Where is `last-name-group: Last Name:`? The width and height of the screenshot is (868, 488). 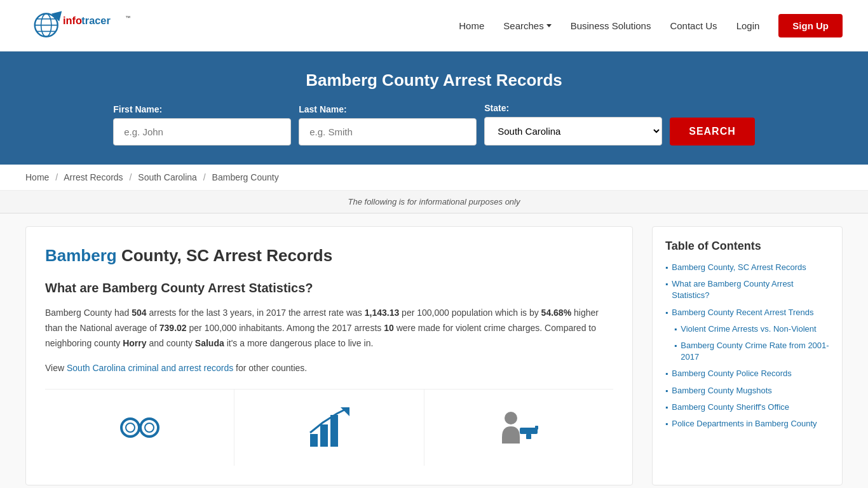
last-name-group: Last Name: is located at coordinates (388, 125).